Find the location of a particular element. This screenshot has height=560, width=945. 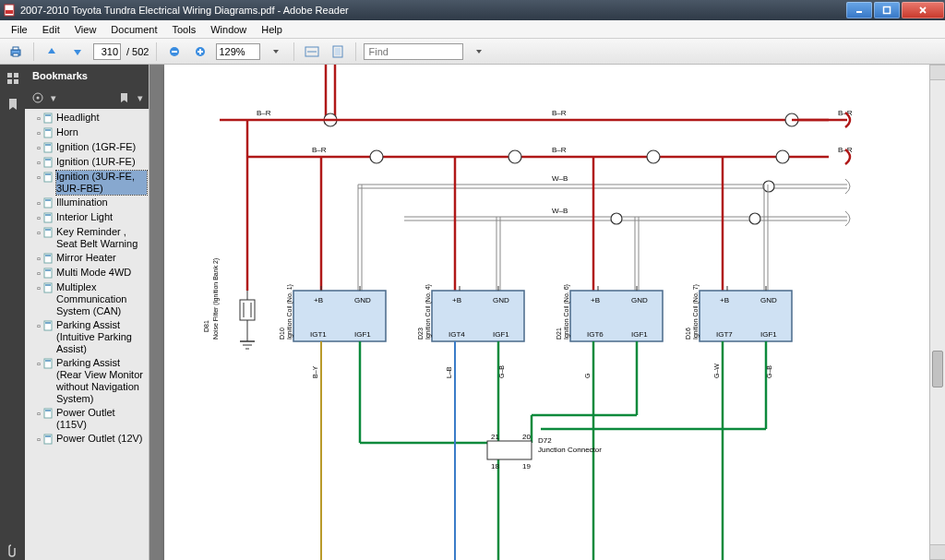

bookmark-label: Multi Mode 4WD is located at coordinates (102, 273).